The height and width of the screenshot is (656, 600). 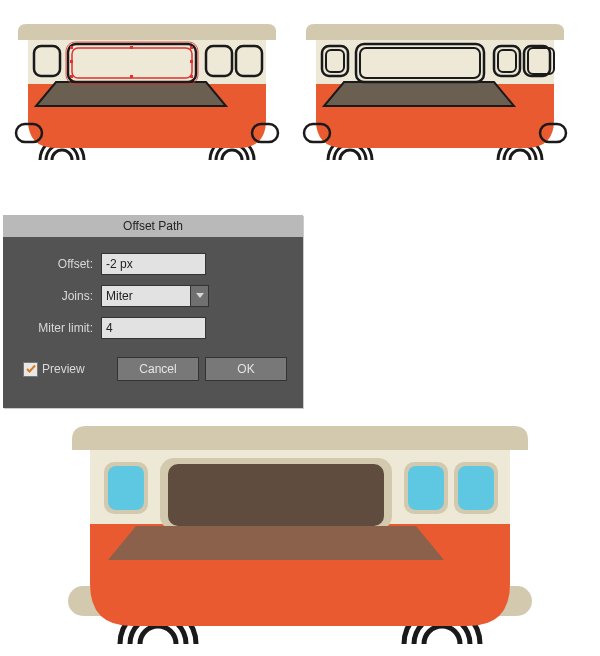 I want to click on miter-limit-input: 4, so click(x=154, y=328).